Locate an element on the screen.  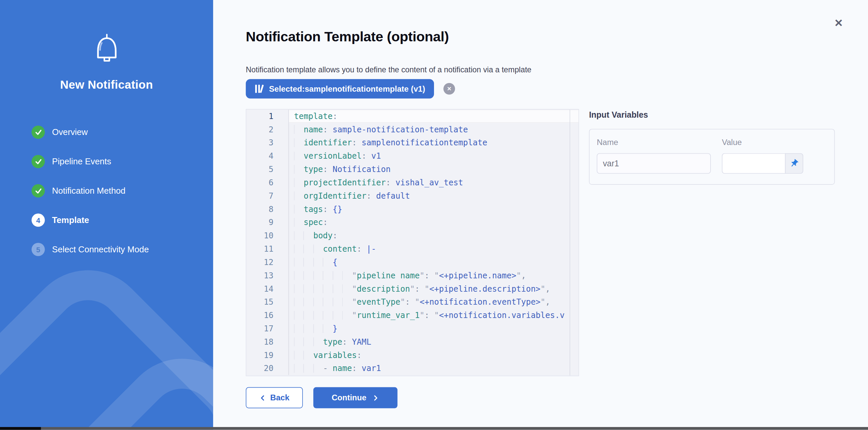
step-number-badge: 4 is located at coordinates (38, 220).